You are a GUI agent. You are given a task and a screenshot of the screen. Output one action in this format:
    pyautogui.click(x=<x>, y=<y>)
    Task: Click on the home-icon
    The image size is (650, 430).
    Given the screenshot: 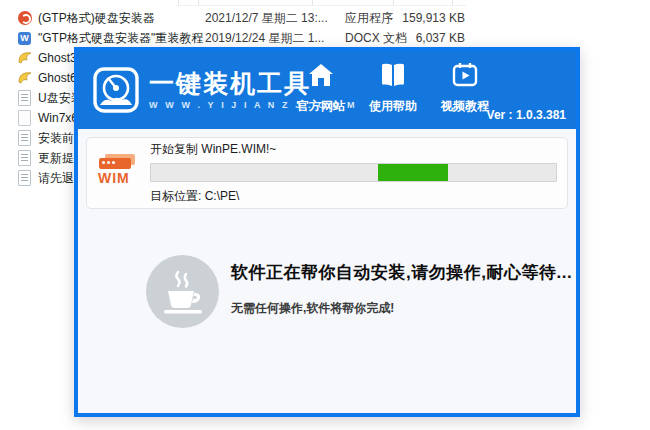 What is the action you would take?
    pyautogui.click(x=321, y=77)
    